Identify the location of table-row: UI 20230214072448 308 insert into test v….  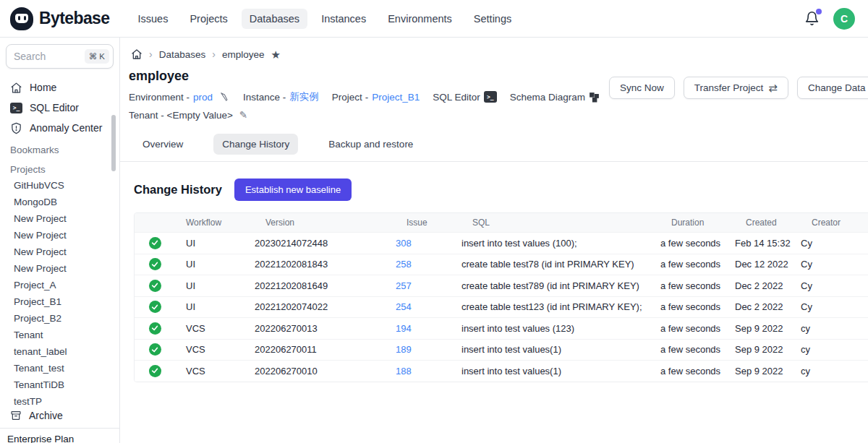
(501, 243).